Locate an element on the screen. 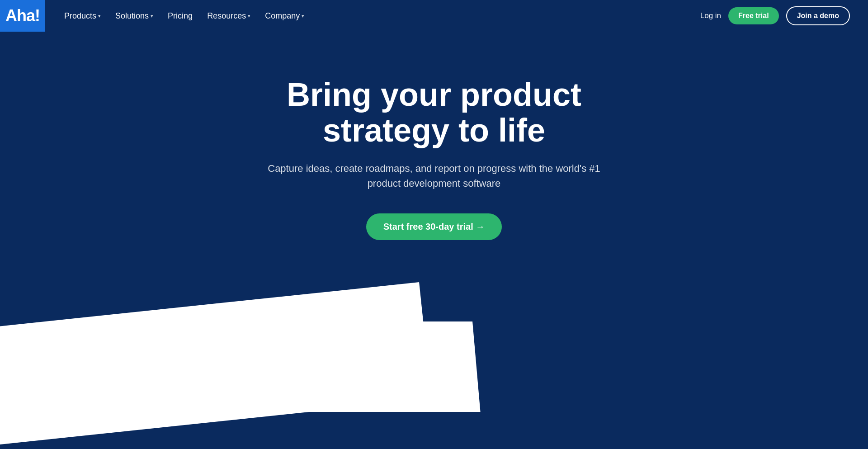 This screenshot has width=868, height=449. hero-subtitle: Capture ideas, create roadmaps, and repo… is located at coordinates (434, 176).